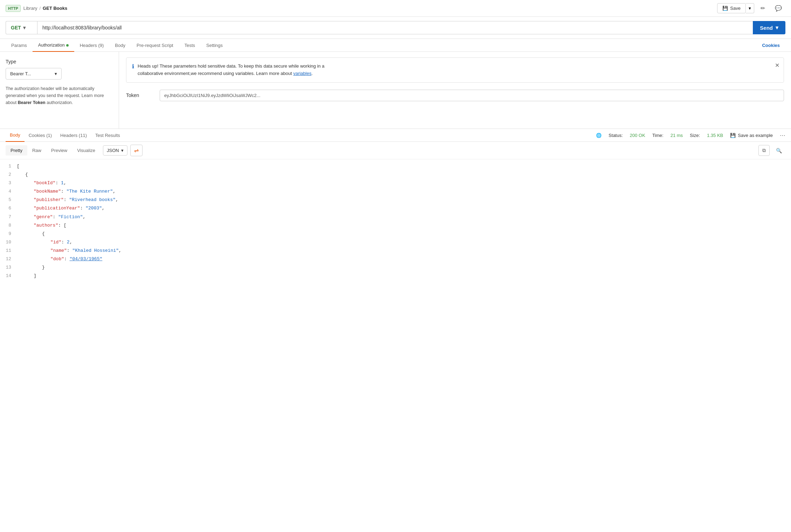 The image size is (791, 532). What do you see at coordinates (404, 166) in the screenshot?
I see `line-content: [` at bounding box center [404, 166].